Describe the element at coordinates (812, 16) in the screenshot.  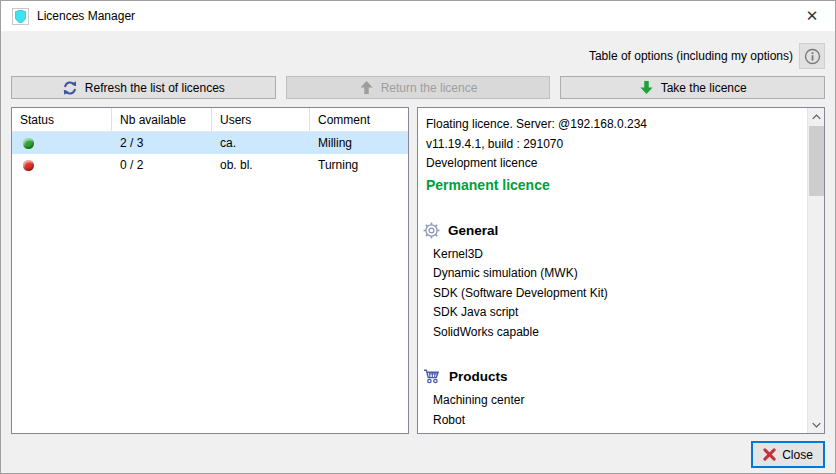
I see `window-close-button: ✕` at that location.